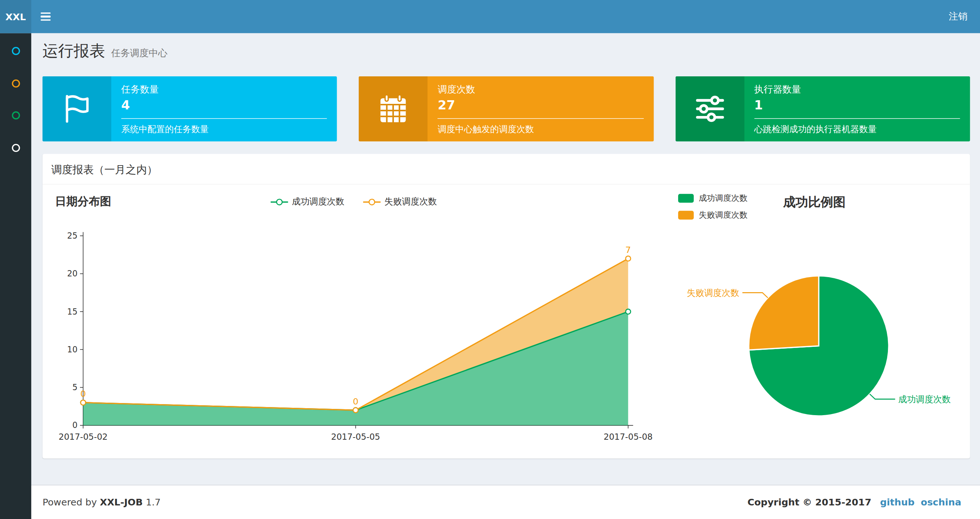 The height and width of the screenshot is (519, 980). Describe the element at coordinates (810, 502) in the screenshot. I see `copyright-text: Copyright © 2015-2017` at that location.